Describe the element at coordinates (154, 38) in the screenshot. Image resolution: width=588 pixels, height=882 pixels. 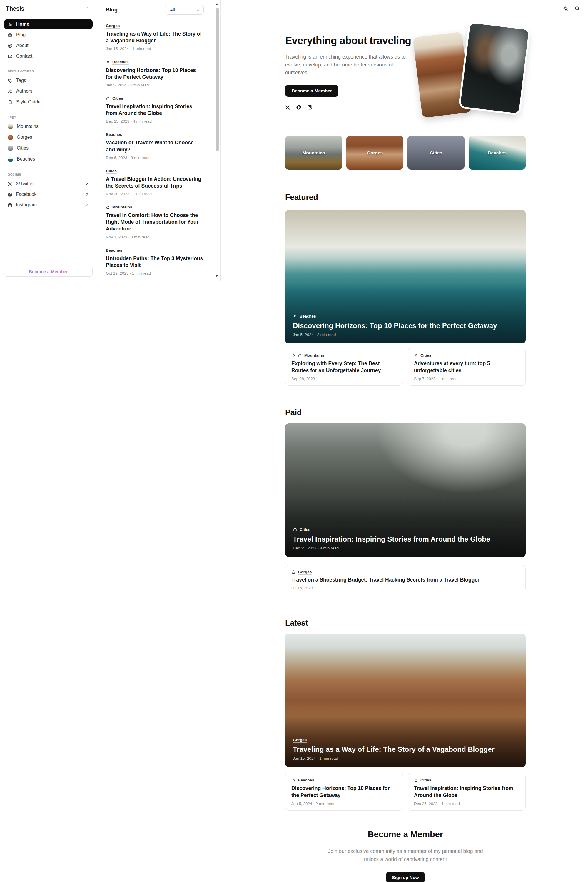
I see `post-title: Traveling as a Way of Life: The Story of…` at that location.